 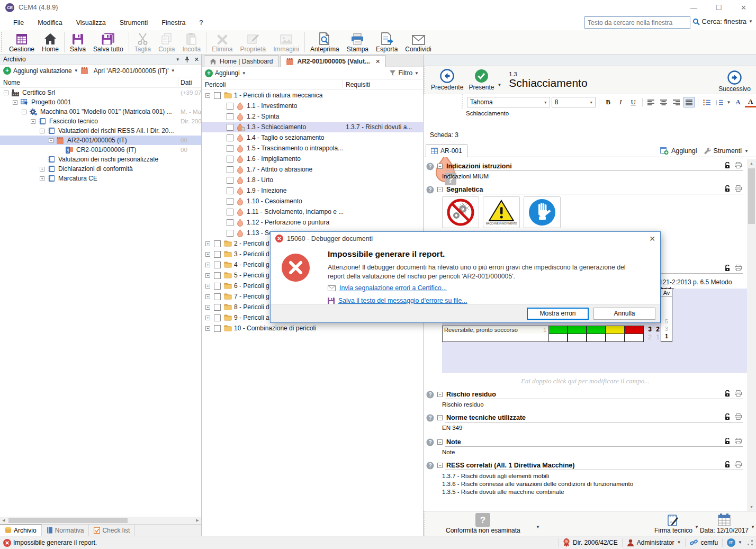 What do you see at coordinates (101, 159) in the screenshot?
I see `tree-row-valutazioni-dei-rischi-persona: Valutazioni dei rischi personalizzate` at bounding box center [101, 159].